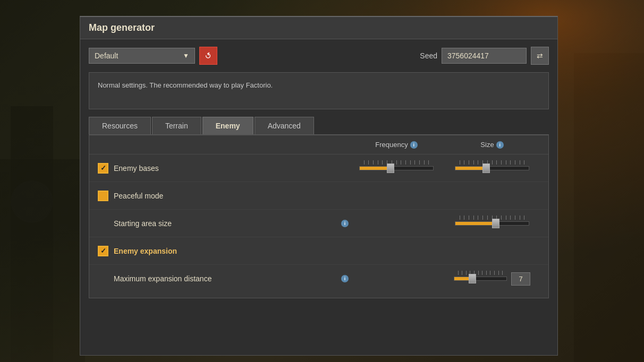 The width and height of the screenshot is (644, 362). What do you see at coordinates (103, 196) in the screenshot?
I see `peaceful-mode-checkbox` at bounding box center [103, 196].